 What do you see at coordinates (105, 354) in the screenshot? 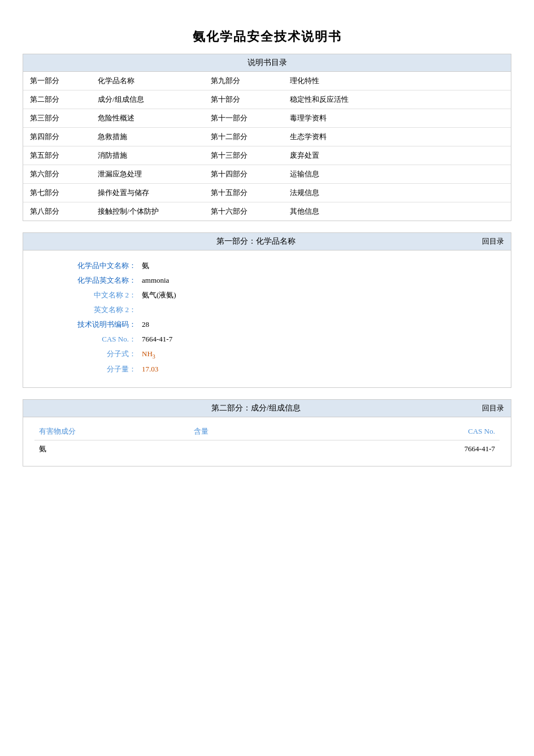
I see `field-label-molecular-formula: 分子式：` at bounding box center [105, 354].